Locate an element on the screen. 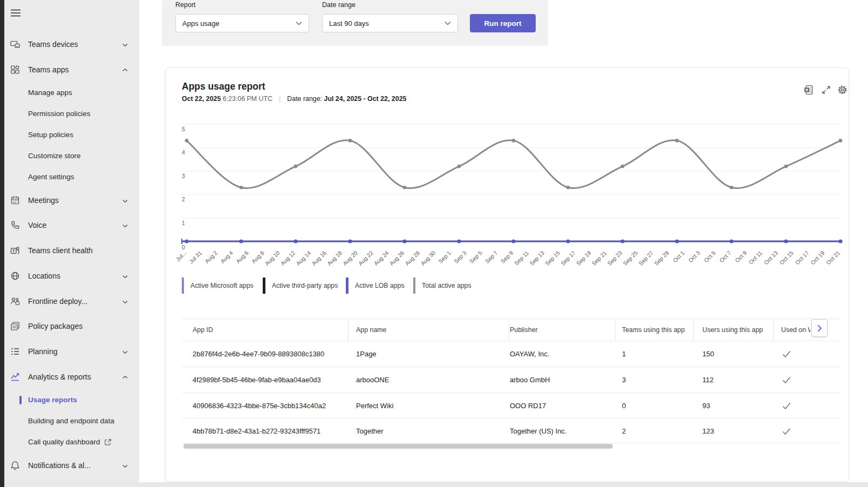 The image size is (868, 487). svg-text: Sep 13 is located at coordinates (537, 258).